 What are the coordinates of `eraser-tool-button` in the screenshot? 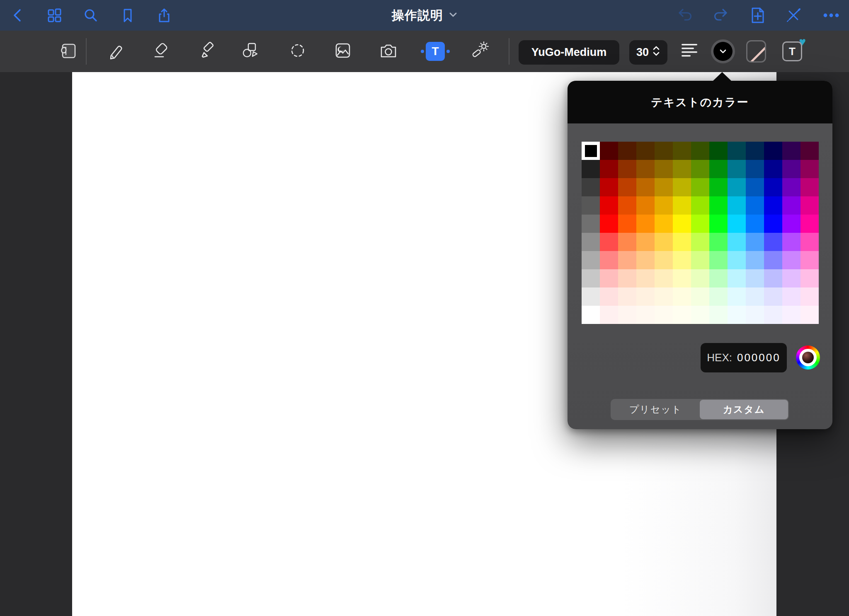 It's located at (161, 51).